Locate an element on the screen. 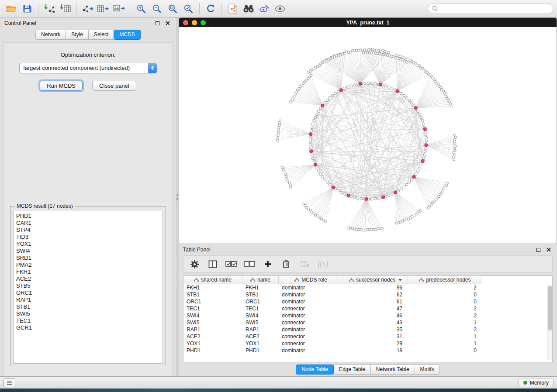 This screenshot has height=392, width=557. show-columns-button is located at coordinates (213, 264).